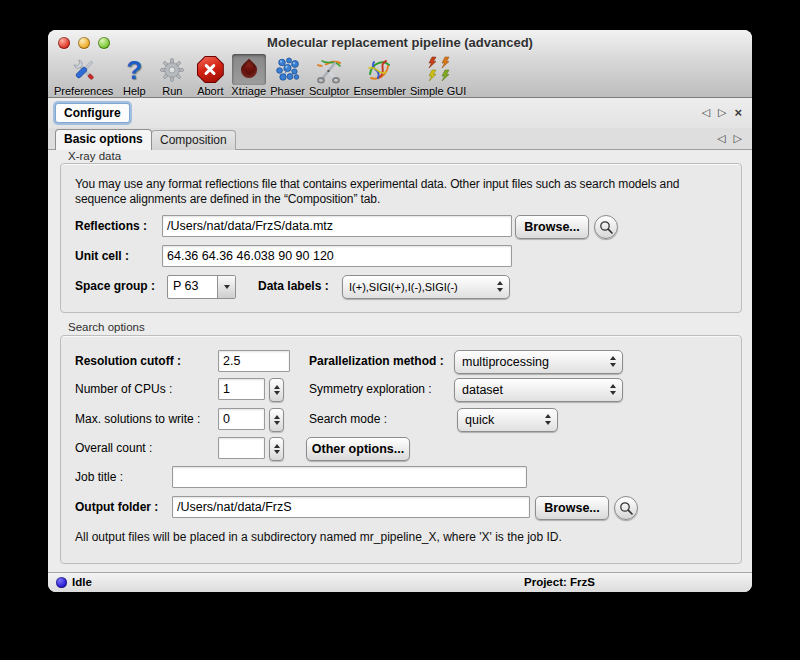 The image size is (800, 660). I want to click on space-group-value: P 63, so click(192, 287).